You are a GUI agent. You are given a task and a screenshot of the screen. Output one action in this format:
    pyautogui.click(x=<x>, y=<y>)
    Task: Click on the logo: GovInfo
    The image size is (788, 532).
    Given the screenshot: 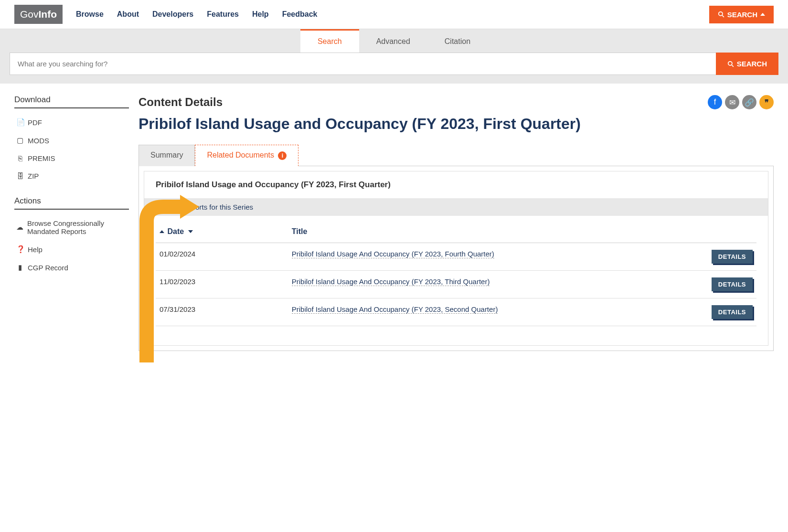 What is the action you would take?
    pyautogui.click(x=38, y=14)
    